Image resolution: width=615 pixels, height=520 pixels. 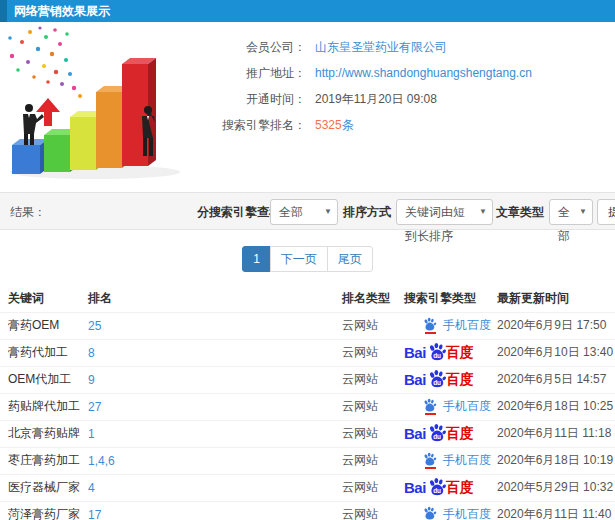 I want to click on engine-filter-select: 全部 ▼, so click(x=304, y=212).